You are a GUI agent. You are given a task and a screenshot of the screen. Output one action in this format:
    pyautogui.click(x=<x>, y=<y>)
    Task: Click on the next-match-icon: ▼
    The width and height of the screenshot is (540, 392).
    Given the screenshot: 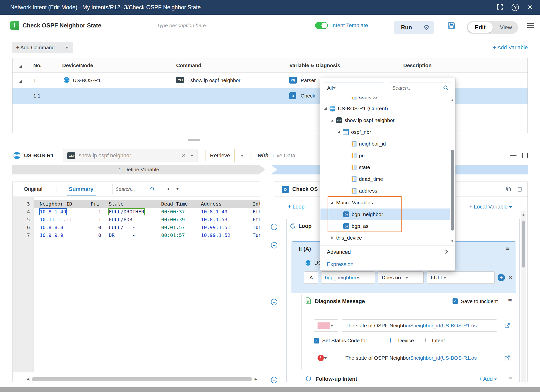 What is the action you would take?
    pyautogui.click(x=177, y=189)
    